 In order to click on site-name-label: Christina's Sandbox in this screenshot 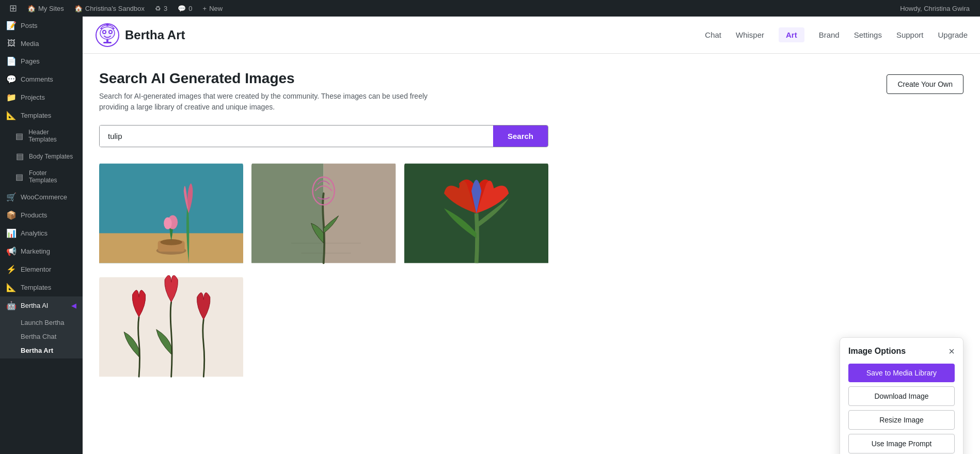, I will do `click(115, 8)`.